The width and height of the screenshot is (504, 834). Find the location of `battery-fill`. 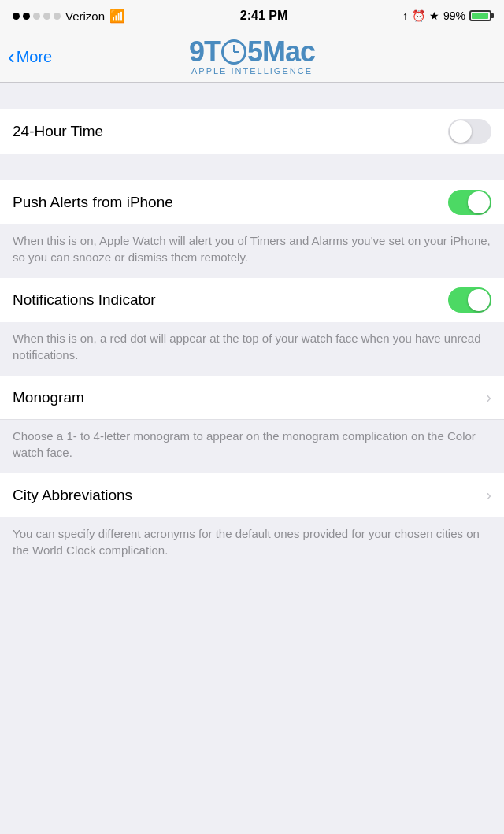

battery-fill is located at coordinates (480, 16).